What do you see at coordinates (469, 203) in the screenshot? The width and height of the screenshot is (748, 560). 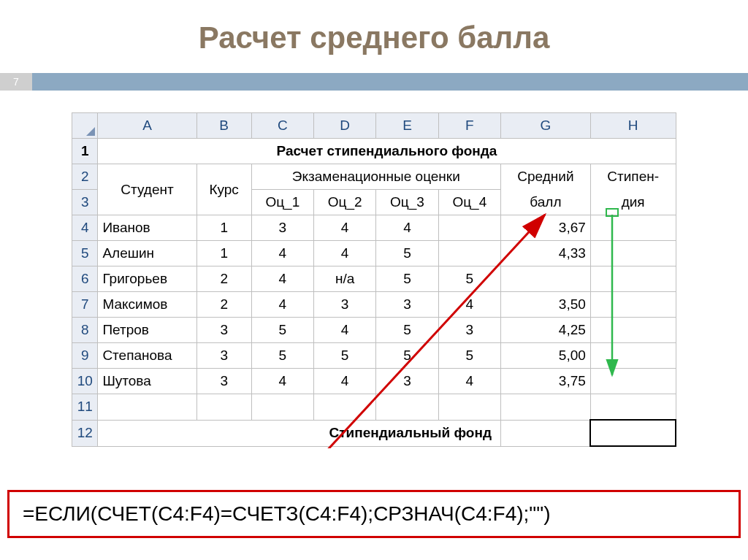 I see `header-g4: Оц_4` at bounding box center [469, 203].